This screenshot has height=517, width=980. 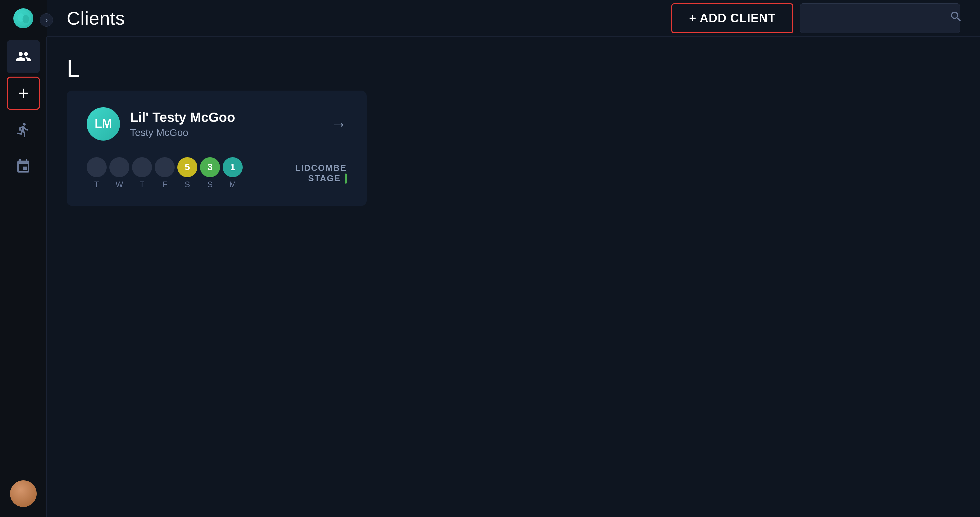 What do you see at coordinates (24, 167) in the screenshot?
I see `sidebar-item-programs` at bounding box center [24, 167].